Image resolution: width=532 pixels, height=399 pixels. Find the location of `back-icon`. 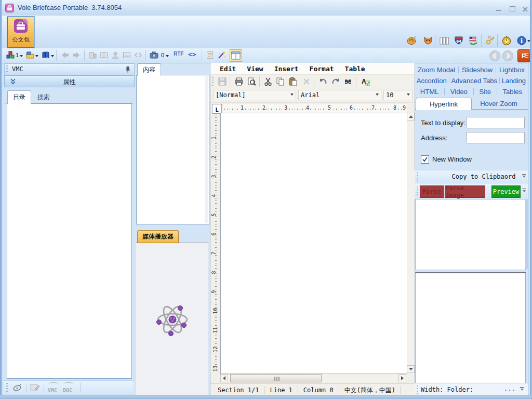

back-icon is located at coordinates (65, 55).